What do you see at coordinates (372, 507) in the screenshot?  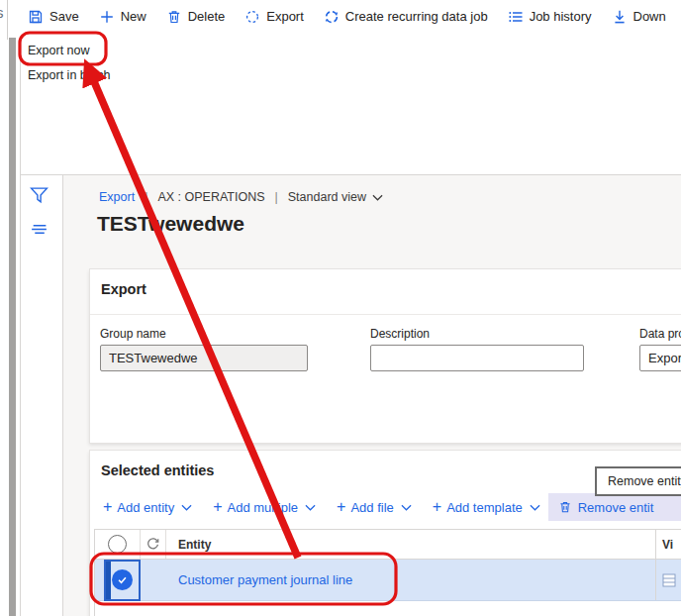 I see `add-file-label: Add file` at bounding box center [372, 507].